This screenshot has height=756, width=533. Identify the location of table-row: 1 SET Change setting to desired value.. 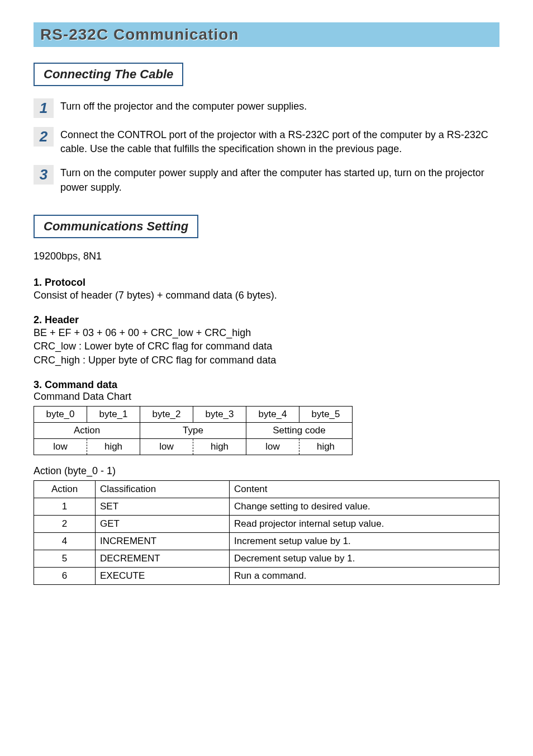
(267, 507).